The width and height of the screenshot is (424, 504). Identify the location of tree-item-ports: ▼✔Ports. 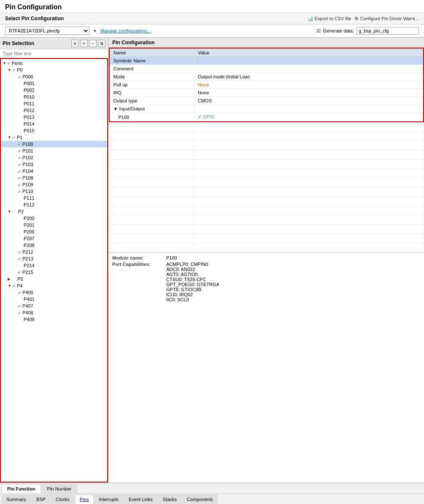
(54, 63).